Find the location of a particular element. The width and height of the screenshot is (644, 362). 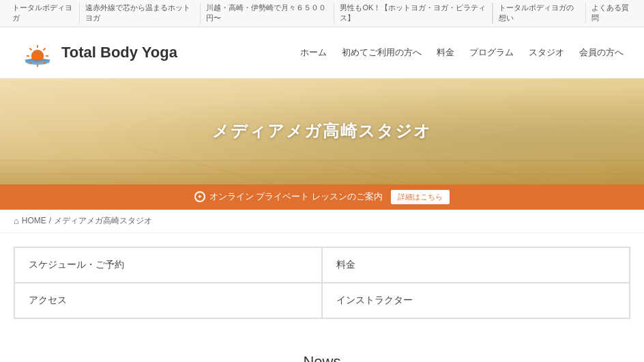

topbar-item-4: 男性もOK！【ホットヨガ・ヨガ・ピラティス】 is located at coordinates (413, 14).